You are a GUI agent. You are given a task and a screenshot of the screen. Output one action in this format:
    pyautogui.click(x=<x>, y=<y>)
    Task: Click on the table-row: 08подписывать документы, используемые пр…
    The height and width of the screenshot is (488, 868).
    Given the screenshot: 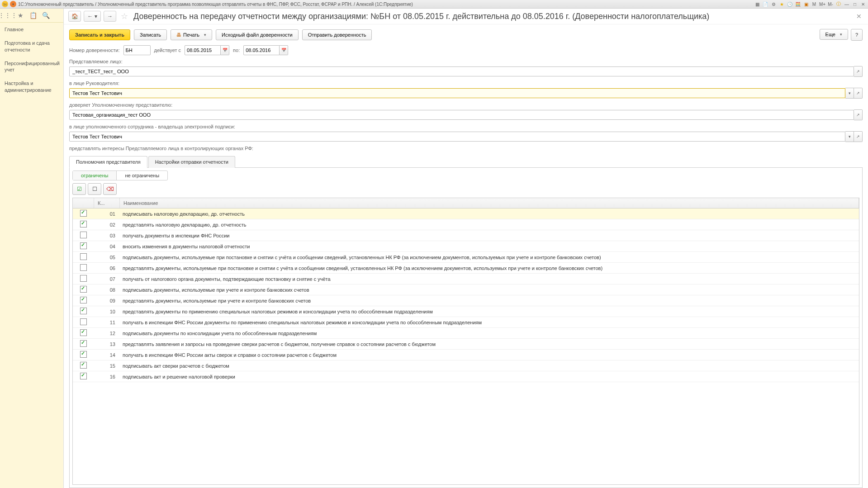 What is the action you would take?
    pyautogui.click(x=466, y=290)
    